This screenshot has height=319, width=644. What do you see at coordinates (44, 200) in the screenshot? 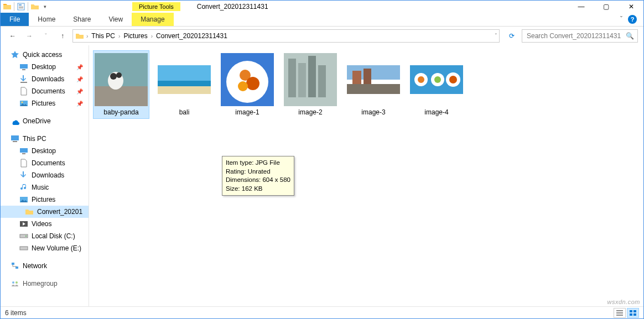
I see `sidebar-pictures-pc: Pictures` at bounding box center [44, 200].